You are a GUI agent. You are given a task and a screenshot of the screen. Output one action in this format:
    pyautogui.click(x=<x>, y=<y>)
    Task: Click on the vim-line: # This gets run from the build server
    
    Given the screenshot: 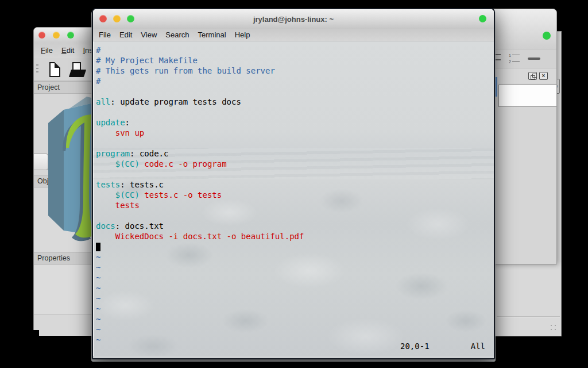 What is the action you would take?
    pyautogui.click(x=200, y=71)
    